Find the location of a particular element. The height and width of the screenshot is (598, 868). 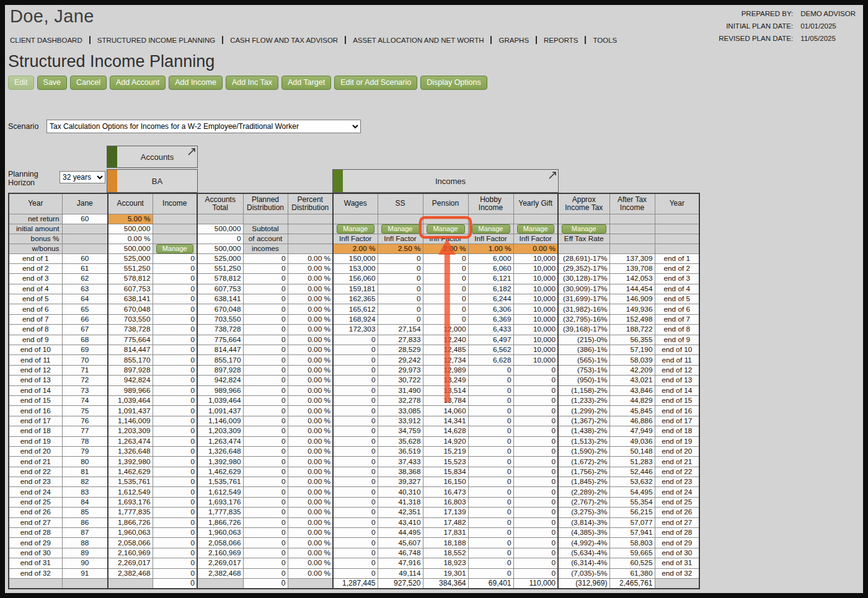

table-row: end of 24831,612,54901,612,54900.00 %040… is located at coordinates (354, 492).